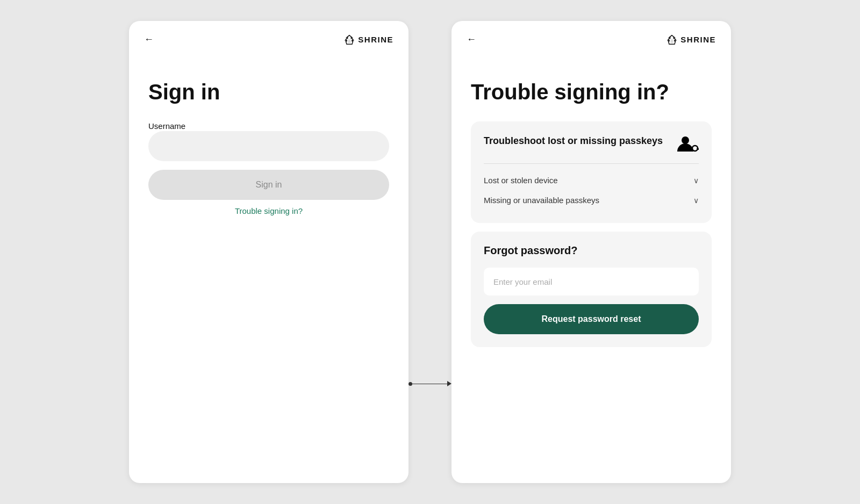 This screenshot has width=860, height=504. What do you see at coordinates (672, 40) in the screenshot?
I see `shrine-logo-icon-right` at bounding box center [672, 40].